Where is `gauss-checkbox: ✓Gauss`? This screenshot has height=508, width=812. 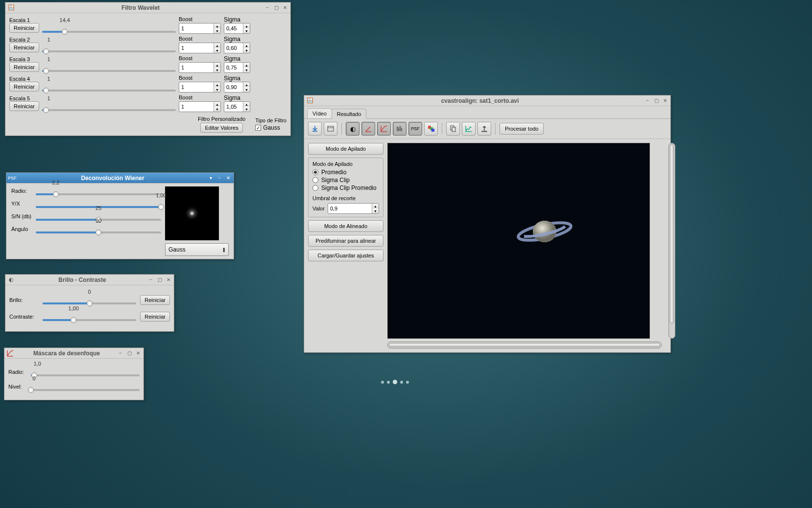
gauss-checkbox: ✓Gauss is located at coordinates (267, 128).